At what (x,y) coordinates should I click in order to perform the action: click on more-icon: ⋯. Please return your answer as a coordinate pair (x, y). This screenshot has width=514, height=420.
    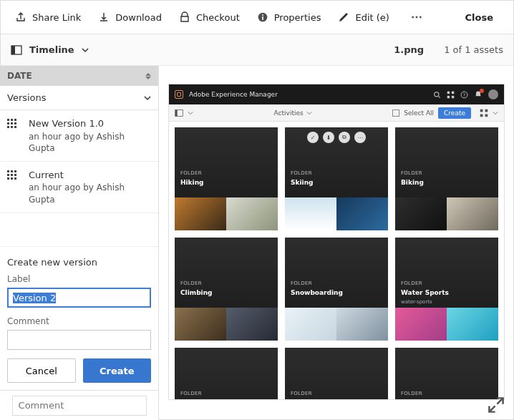
    Looking at the image, I should click on (360, 137).